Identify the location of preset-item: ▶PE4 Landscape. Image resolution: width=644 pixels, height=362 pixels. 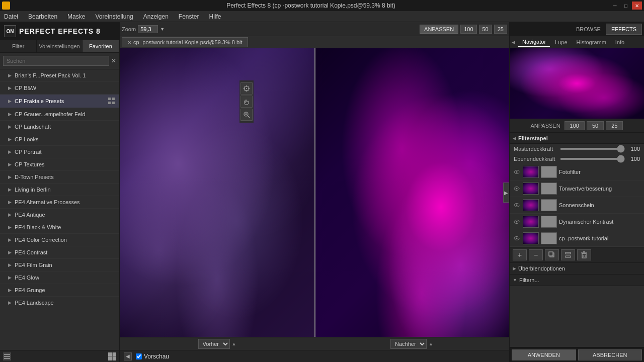
(59, 303).